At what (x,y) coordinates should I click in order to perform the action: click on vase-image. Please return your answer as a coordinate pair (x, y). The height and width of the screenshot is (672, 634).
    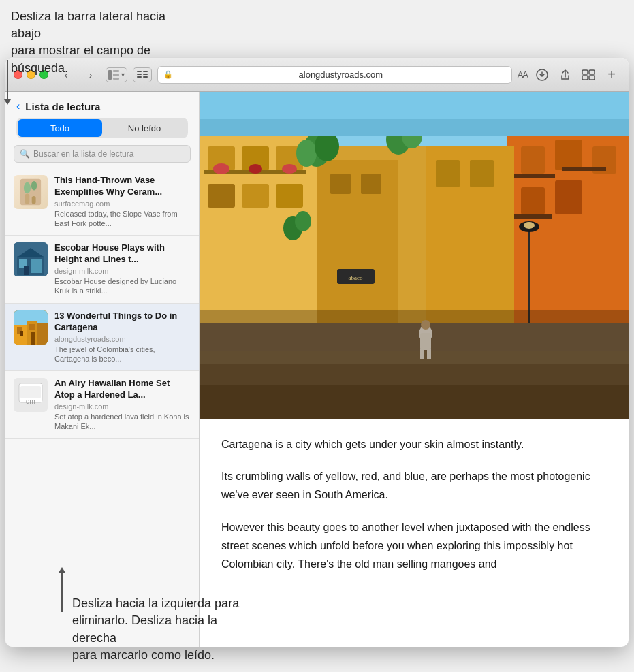
    Looking at the image, I should click on (31, 192).